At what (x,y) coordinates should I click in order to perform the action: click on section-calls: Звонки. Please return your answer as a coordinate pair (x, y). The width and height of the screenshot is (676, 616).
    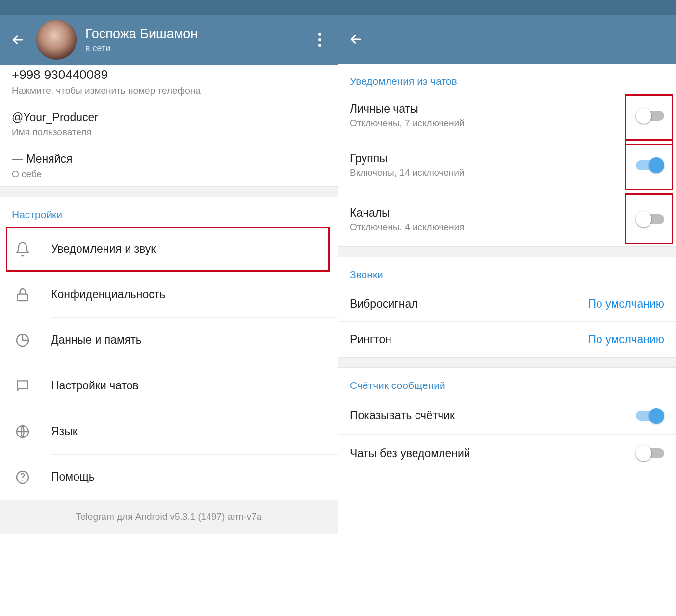
    Looking at the image, I should click on (507, 272).